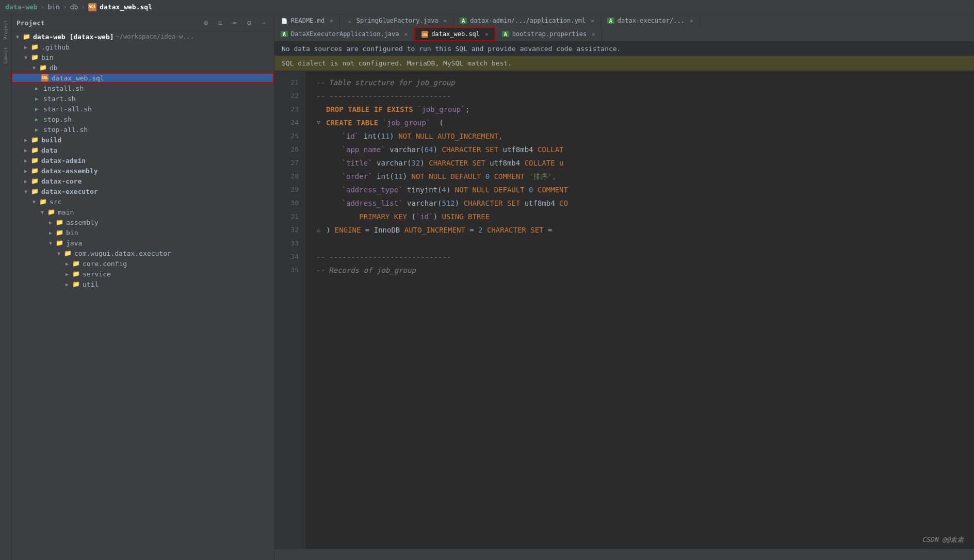  I want to click on tab-close-executor-java: ✕, so click(407, 34).